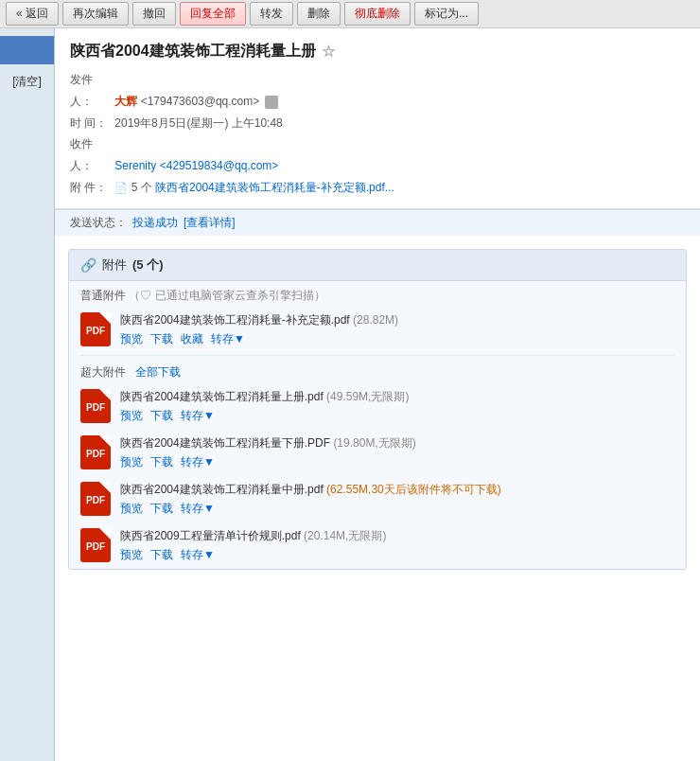  What do you see at coordinates (414, 489) in the screenshot?
I see `attachment-filesize-s2: (62.55M,30天后该附件将不可下载)` at bounding box center [414, 489].